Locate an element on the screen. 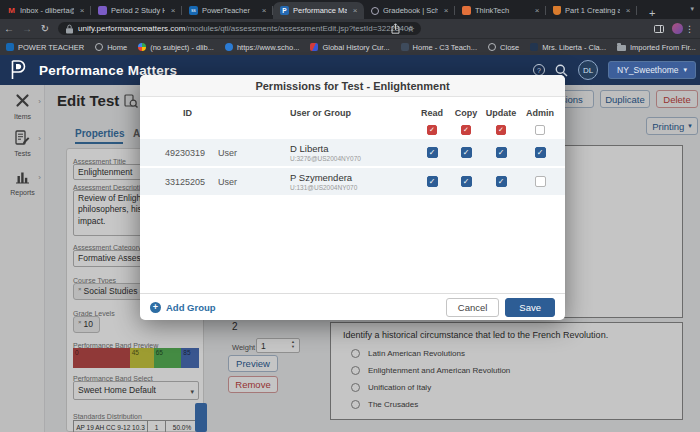 This screenshot has height=432, width=700. tab-title: ThinkTech is located at coordinates (502, 10).